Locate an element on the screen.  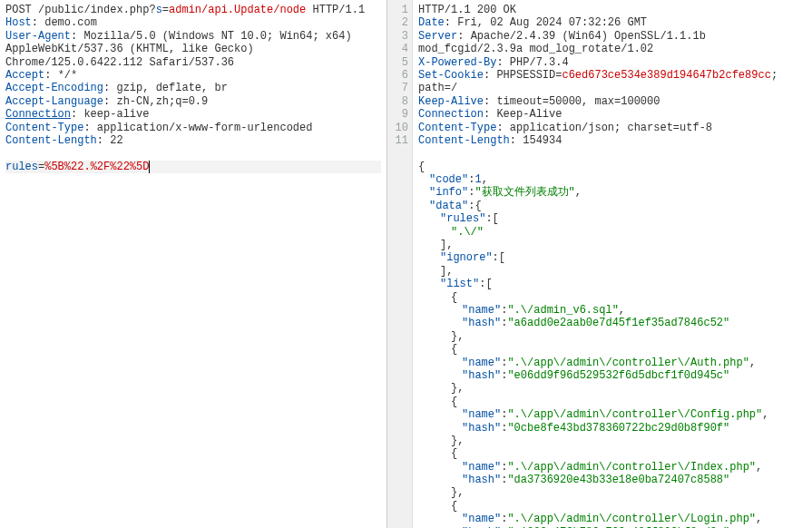
req-header-accept: Accept: */* is located at coordinates (193, 75).